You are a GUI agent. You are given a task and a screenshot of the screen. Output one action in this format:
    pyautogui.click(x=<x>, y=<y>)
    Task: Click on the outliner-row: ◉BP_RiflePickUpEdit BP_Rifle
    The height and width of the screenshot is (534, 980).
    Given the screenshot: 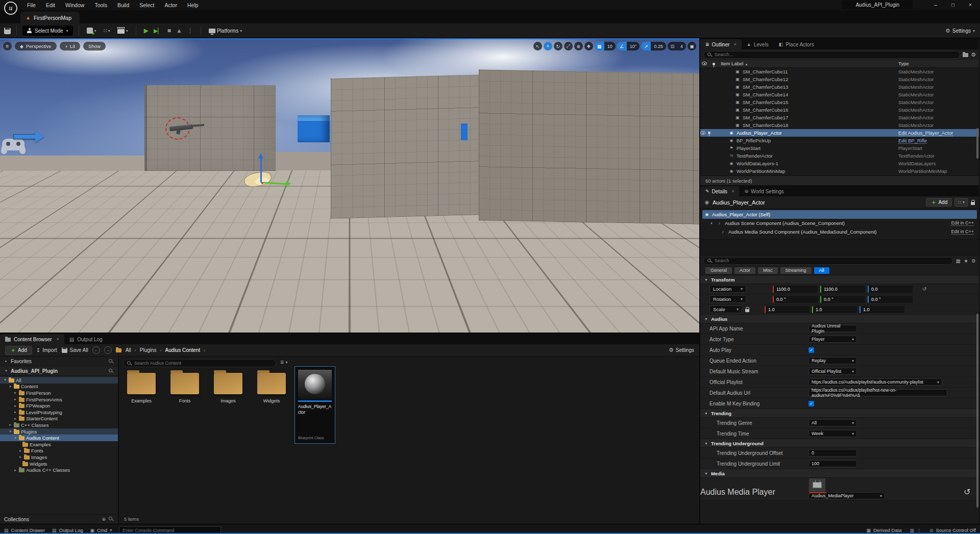 What is the action you would take?
    pyautogui.click(x=840, y=141)
    